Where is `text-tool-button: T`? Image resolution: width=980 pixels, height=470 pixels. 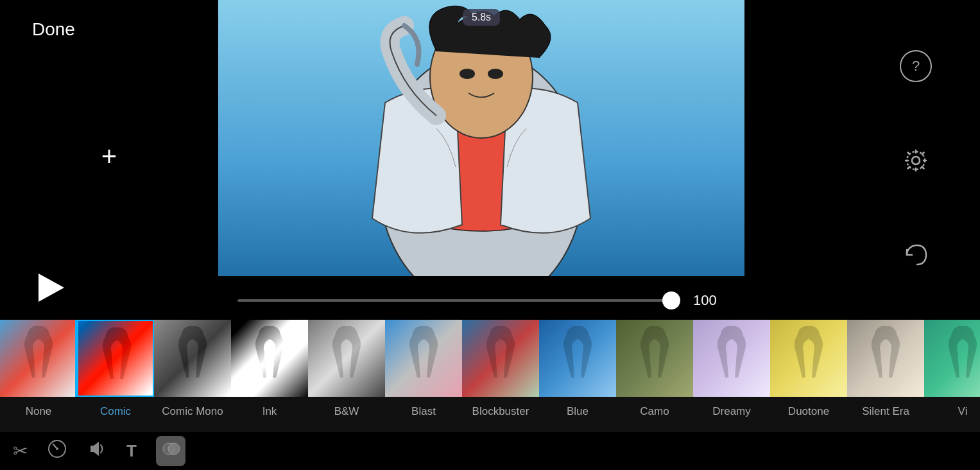 text-tool-button: T is located at coordinates (132, 451).